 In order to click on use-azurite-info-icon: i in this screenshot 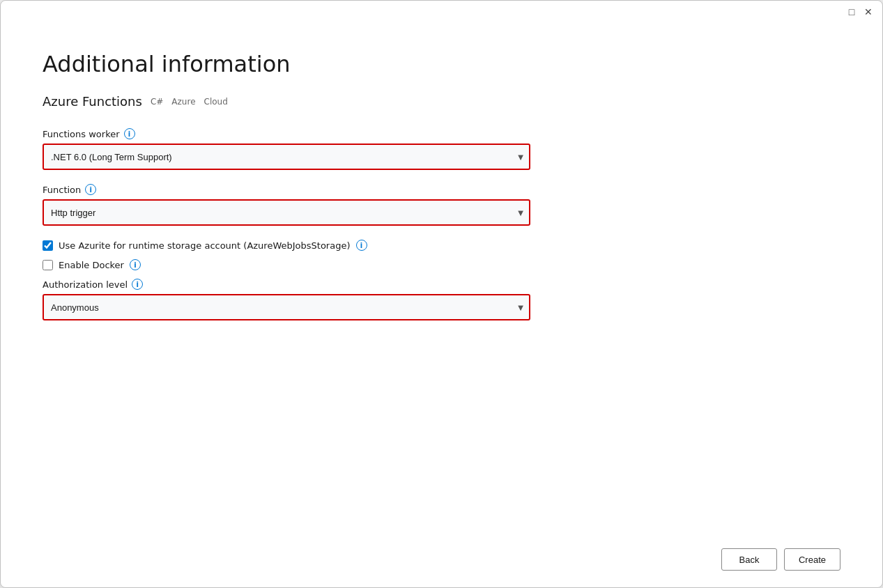, I will do `click(362, 245)`.